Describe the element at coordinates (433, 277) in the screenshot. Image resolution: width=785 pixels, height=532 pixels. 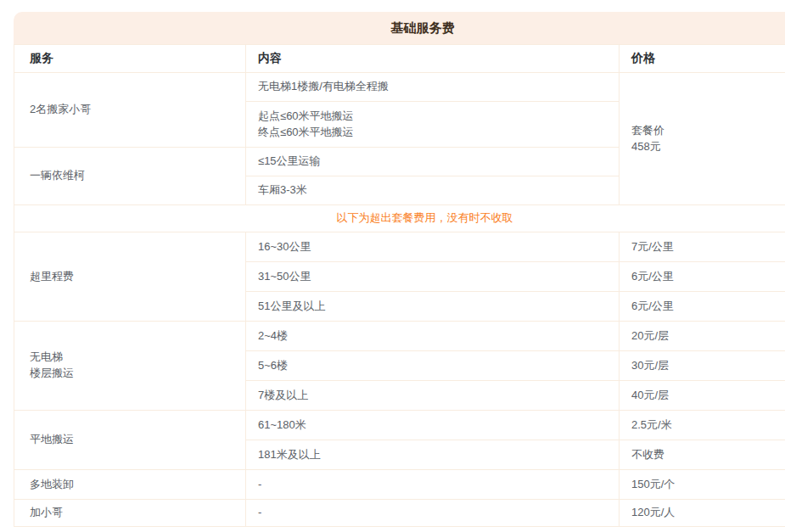
I see `content-cell: 31~50公里` at that location.